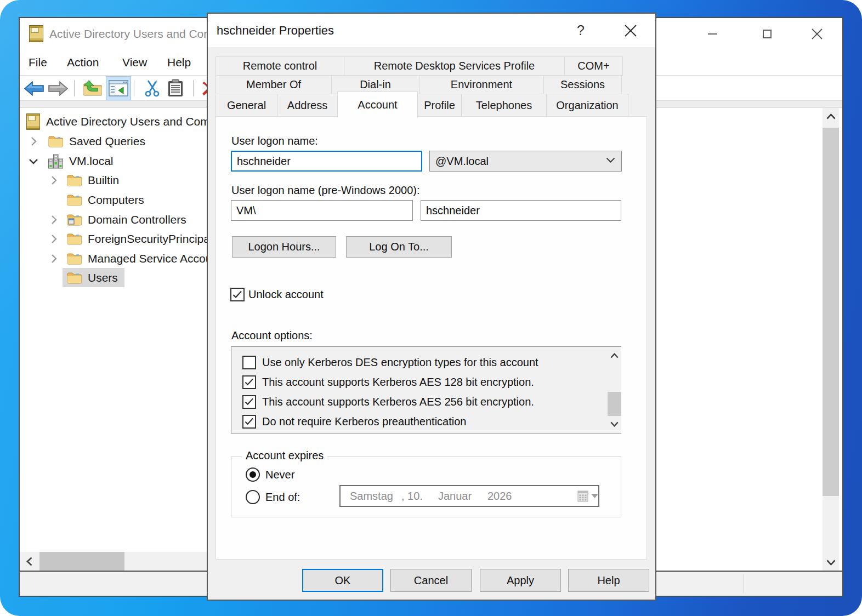  What do you see at coordinates (107, 141) in the screenshot?
I see `tree-item-label: Saved Queries` at bounding box center [107, 141].